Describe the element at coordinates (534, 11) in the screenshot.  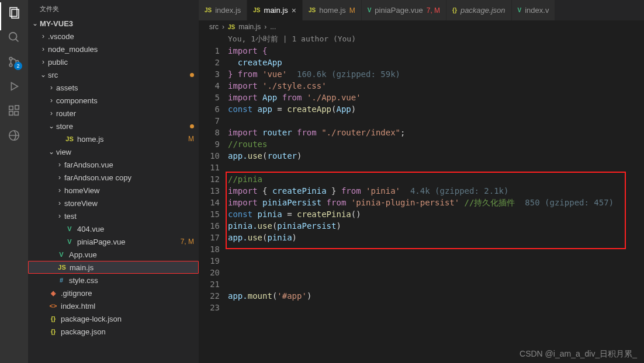
I see `editor-tab: Vindex.v` at that location.